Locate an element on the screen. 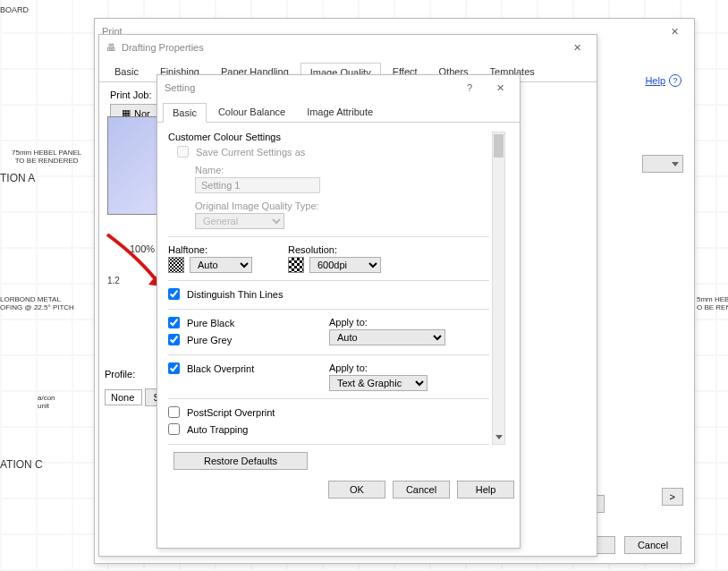  resolution-label: Resolution: is located at coordinates (334, 250).